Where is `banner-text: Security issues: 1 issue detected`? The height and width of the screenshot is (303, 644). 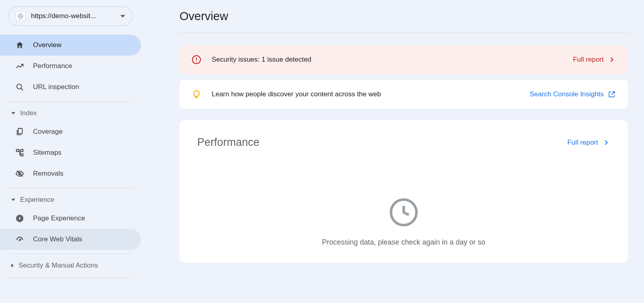
banner-text: Security issues: 1 issue detected is located at coordinates (387, 60).